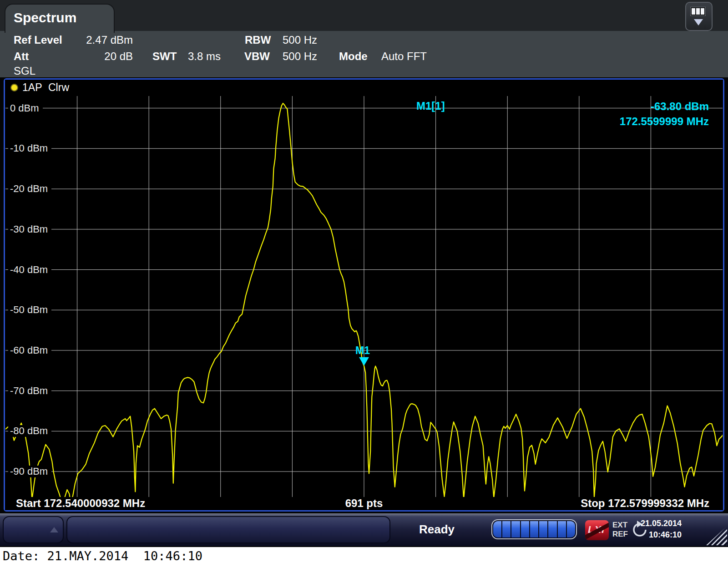 The image size is (728, 588). What do you see at coordinates (645, 503) in the screenshot?
I see `stop-frequency-label: Stop 172.579999332 MHz` at bounding box center [645, 503].